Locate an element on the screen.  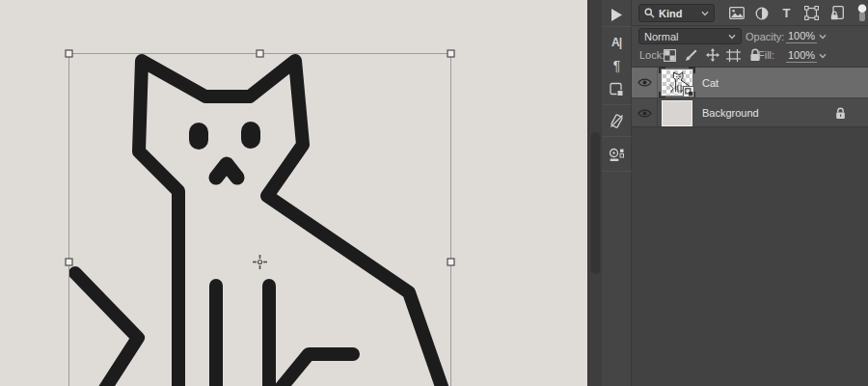
smart-object-icon is located at coordinates (837, 14).